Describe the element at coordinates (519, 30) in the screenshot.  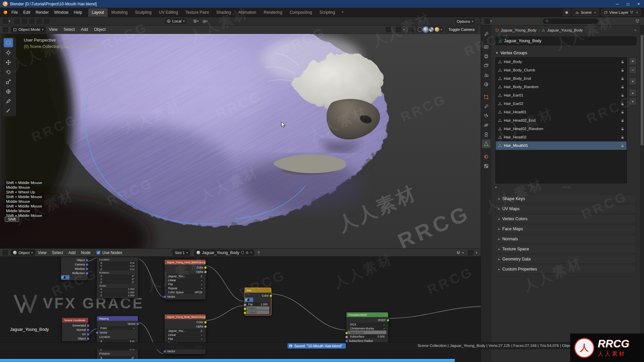
I see `breadcrumb-object: Jaguar_Young_Body` at that location.